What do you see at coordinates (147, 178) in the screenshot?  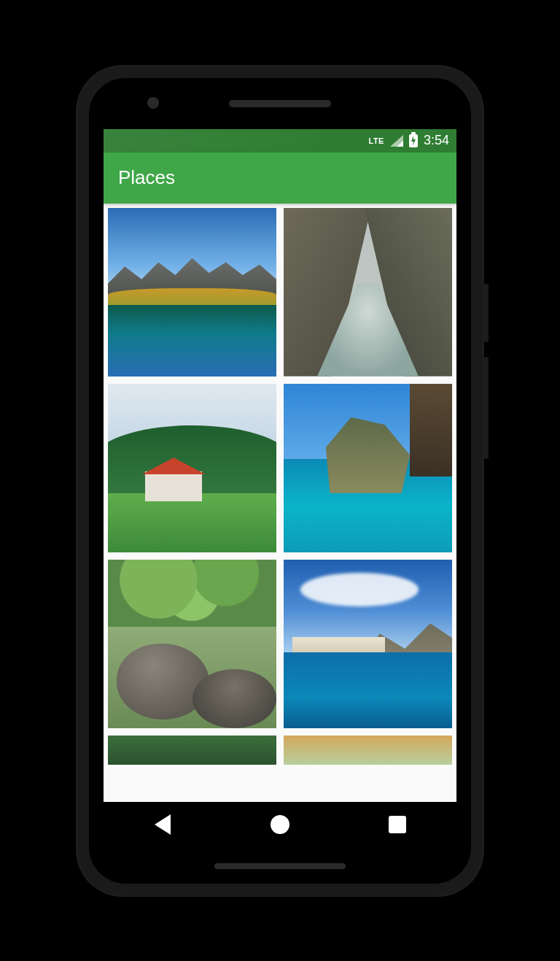 I see `app-title: Places` at bounding box center [147, 178].